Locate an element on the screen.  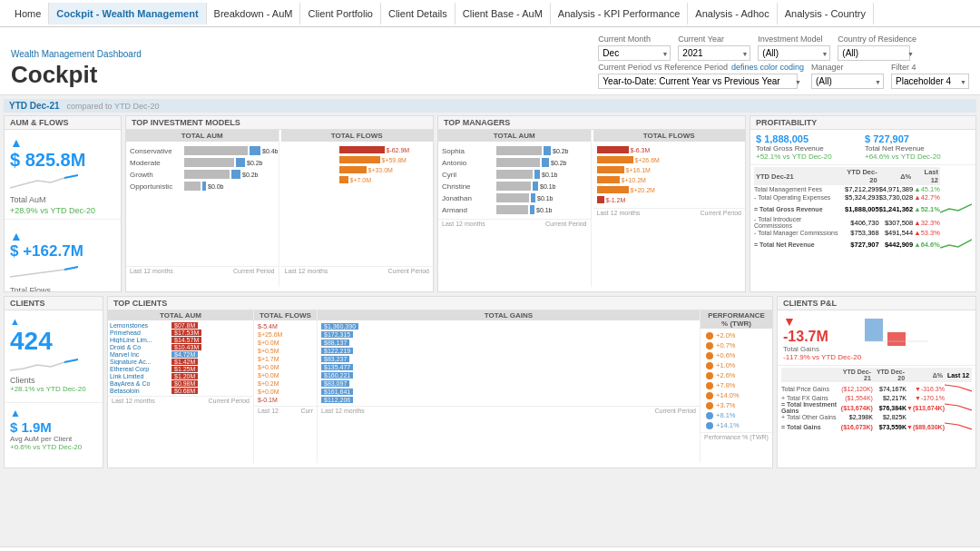
total-flows-value: $ +162.7M is located at coordinates (63, 252).